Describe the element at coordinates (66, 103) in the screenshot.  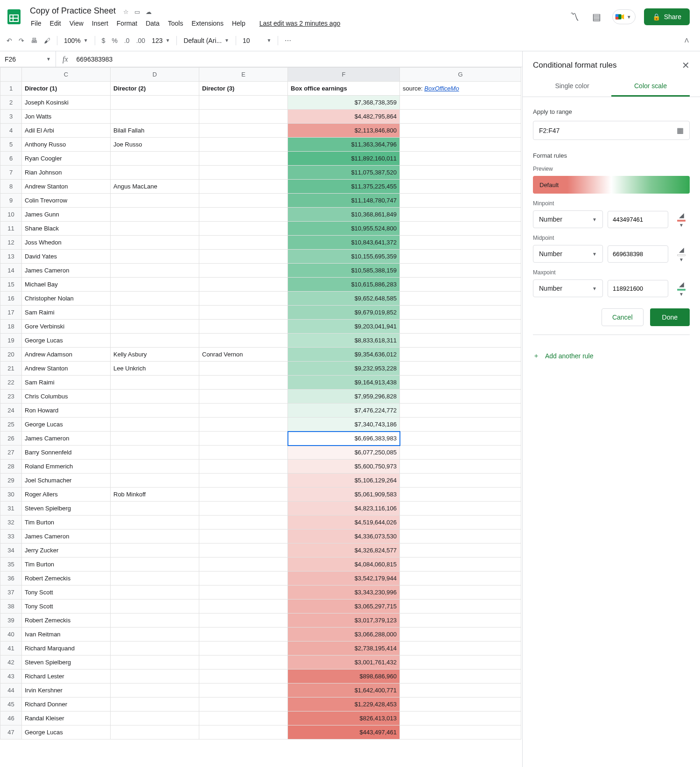
I see `cell: Joseph Kosinski` at that location.